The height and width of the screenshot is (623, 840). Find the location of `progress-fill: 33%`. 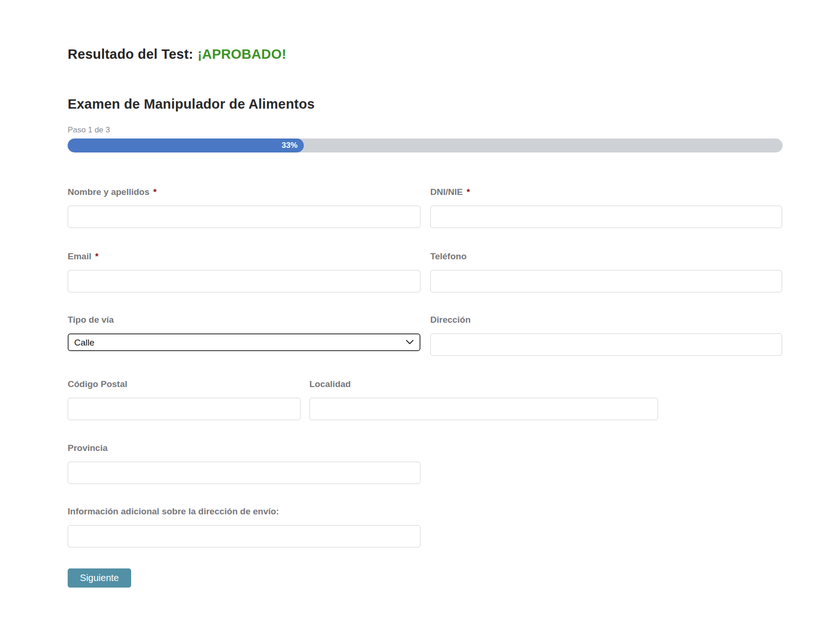

progress-fill: 33% is located at coordinates (186, 145).